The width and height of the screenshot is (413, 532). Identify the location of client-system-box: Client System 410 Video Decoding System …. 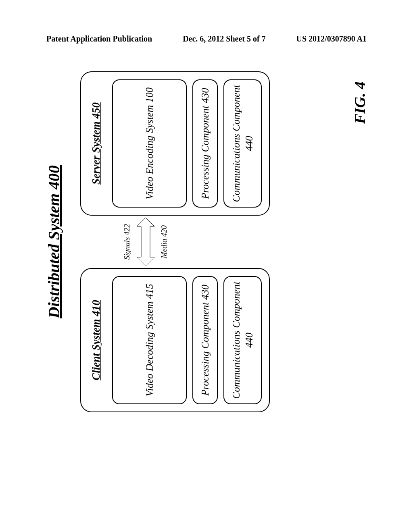
(175, 340).